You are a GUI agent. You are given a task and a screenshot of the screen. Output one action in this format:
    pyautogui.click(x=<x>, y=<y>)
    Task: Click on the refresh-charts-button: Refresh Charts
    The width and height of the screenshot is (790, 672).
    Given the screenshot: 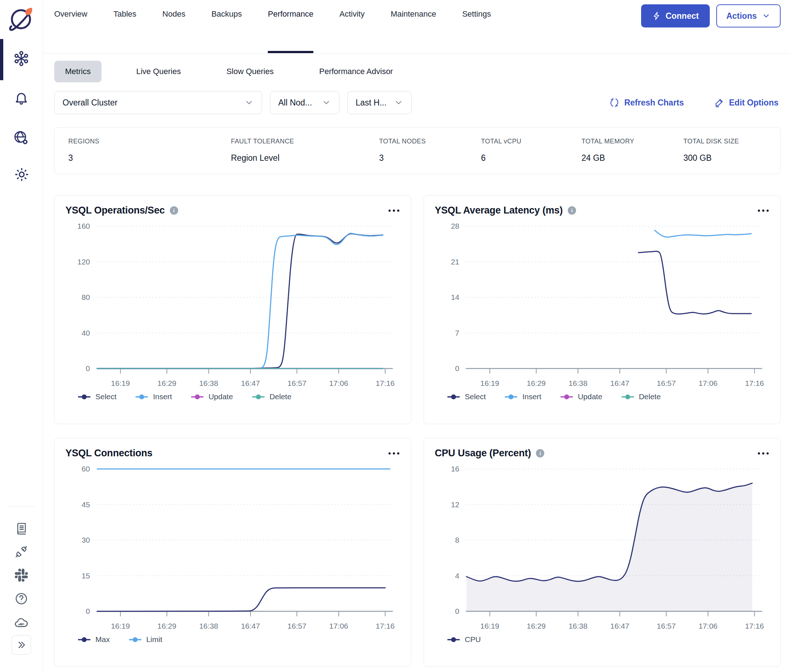 What is the action you would take?
    pyautogui.click(x=646, y=103)
    